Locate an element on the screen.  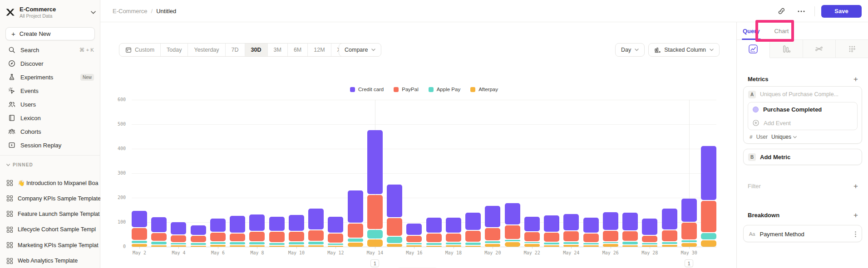
x-axis-tick-label: May 24 is located at coordinates (571, 253).